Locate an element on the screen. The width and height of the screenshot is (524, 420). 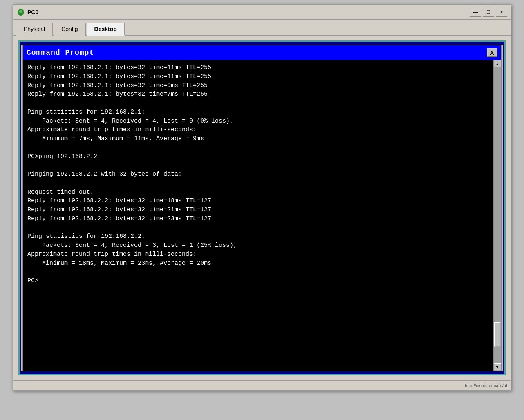
minimize-button: — is located at coordinates (475, 12).